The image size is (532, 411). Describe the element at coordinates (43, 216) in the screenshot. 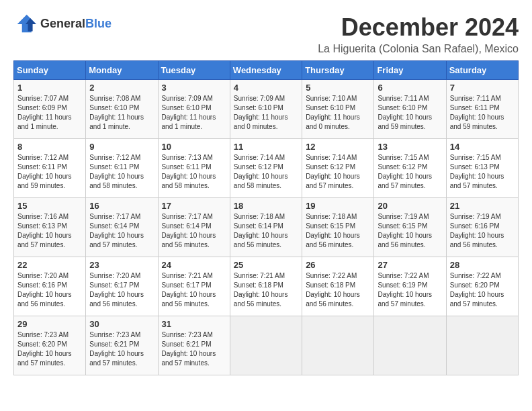

I see `sunrise-label: Sunrise: 7:16 AM` at that location.